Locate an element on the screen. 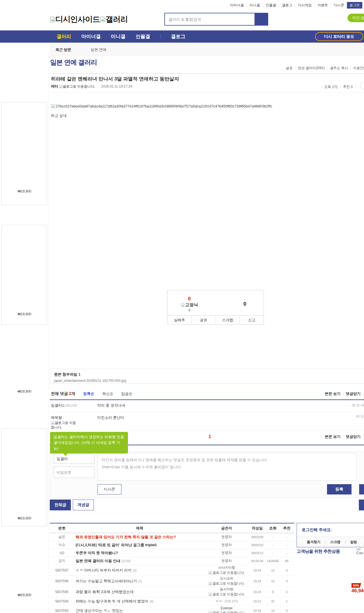  login-button: 로그인 is located at coordinates (355, 5).